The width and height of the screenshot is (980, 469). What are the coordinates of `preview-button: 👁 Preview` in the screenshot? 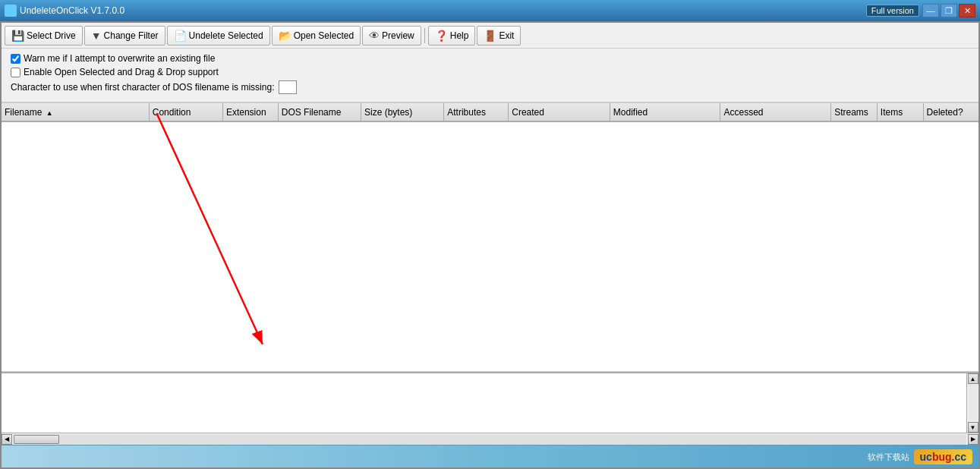 It's located at (392, 36).